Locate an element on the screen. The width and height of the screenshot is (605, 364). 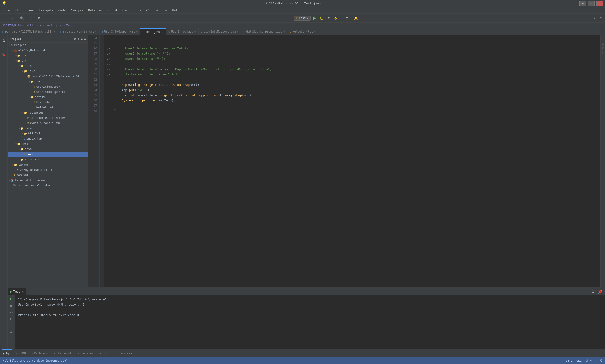
menu-tools: Tools is located at coordinates (136, 10).